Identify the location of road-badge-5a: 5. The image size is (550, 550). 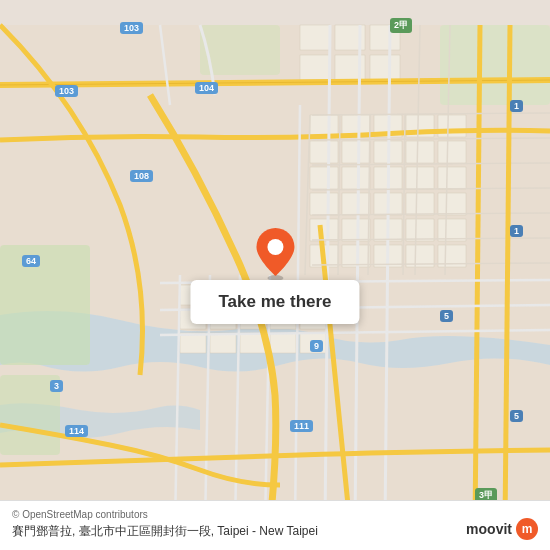
(446, 316).